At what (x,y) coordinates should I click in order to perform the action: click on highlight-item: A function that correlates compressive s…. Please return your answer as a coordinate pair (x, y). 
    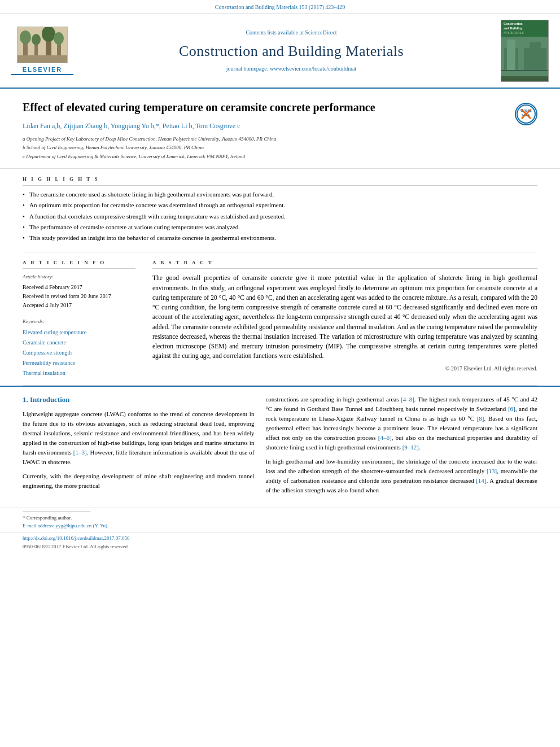
    Looking at the image, I should click on (280, 217).